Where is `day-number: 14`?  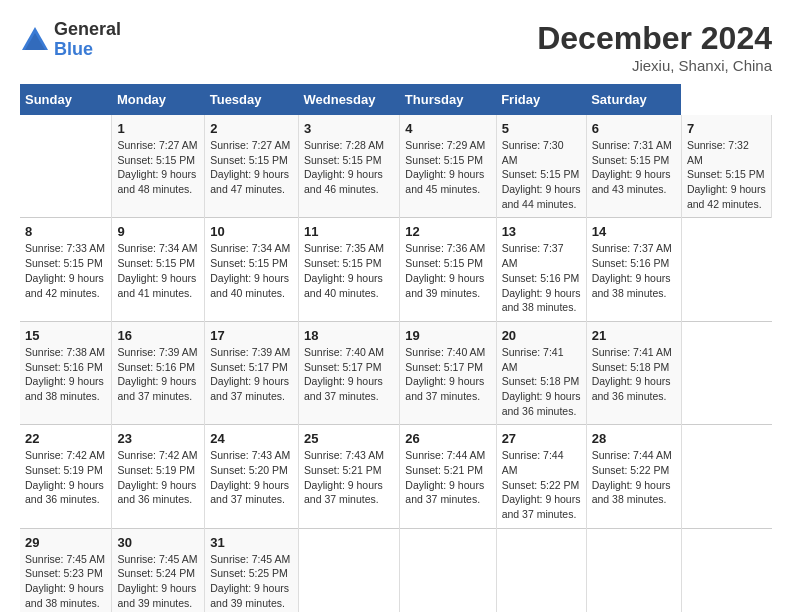
day-number: 14 is located at coordinates (634, 232).